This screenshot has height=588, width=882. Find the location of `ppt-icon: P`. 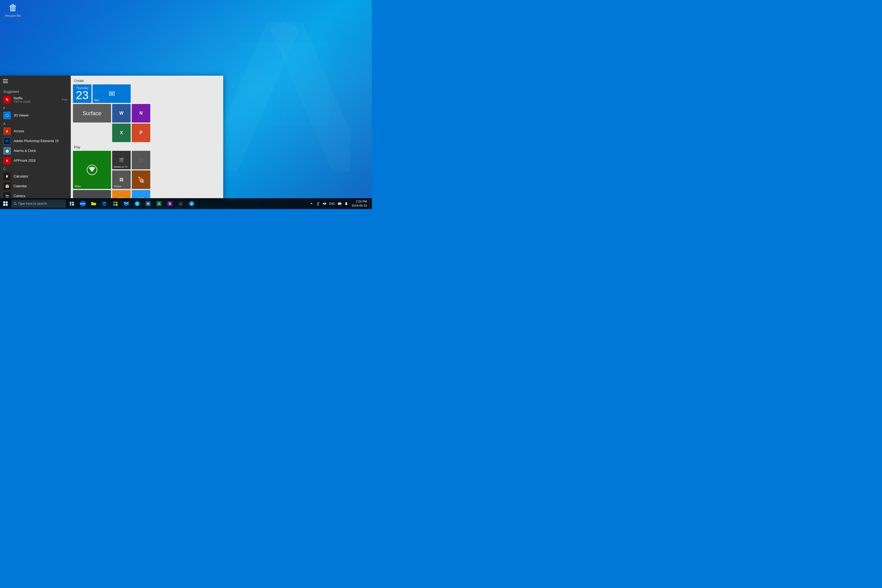

ppt-icon: P is located at coordinates (141, 133).